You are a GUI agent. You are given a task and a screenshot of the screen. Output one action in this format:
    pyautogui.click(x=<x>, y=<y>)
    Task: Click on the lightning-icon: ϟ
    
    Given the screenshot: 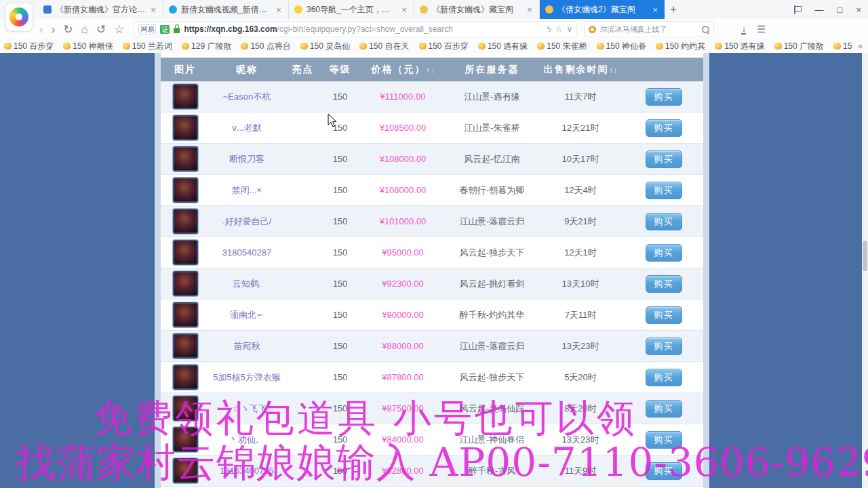 What is the action you would take?
    pyautogui.click(x=549, y=29)
    